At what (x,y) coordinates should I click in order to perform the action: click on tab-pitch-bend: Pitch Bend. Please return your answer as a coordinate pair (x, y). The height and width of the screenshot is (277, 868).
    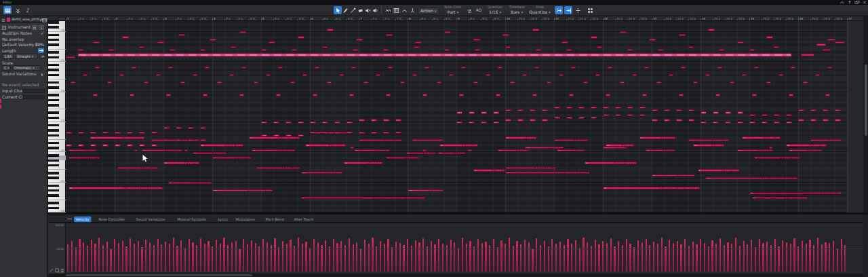
    Looking at the image, I should click on (275, 219).